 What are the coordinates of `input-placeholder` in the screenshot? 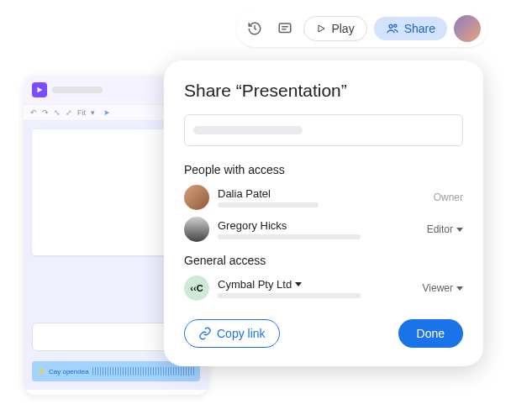 It's located at (248, 130).